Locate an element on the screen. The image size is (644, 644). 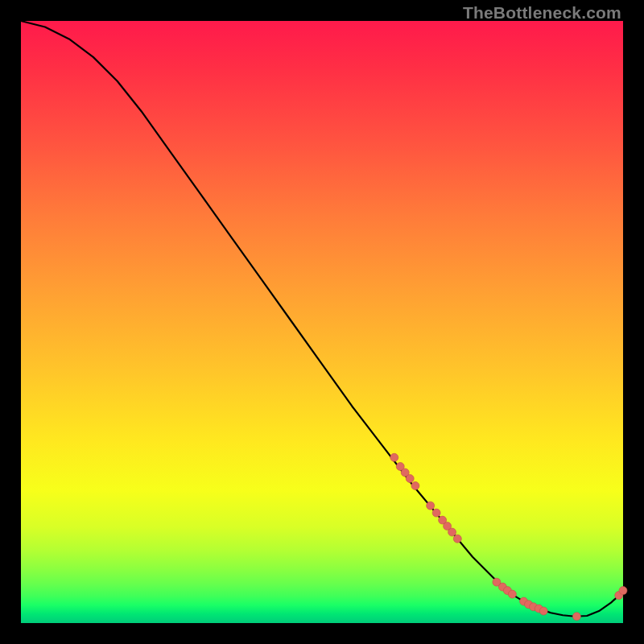
watermark-text: TheBottleneck.com is located at coordinates (543, 13).